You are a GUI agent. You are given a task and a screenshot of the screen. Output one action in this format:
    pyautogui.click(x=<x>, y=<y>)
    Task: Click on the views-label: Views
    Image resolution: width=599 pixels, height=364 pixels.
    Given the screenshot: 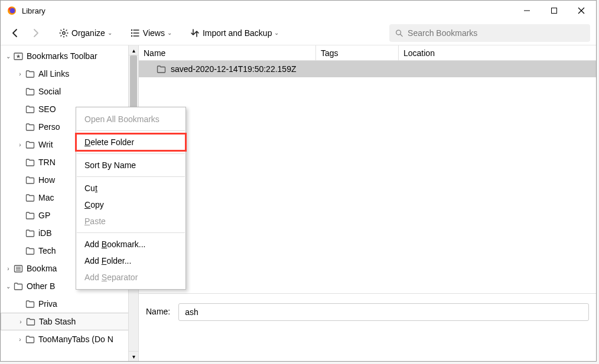 What is the action you would take?
    pyautogui.click(x=154, y=33)
    